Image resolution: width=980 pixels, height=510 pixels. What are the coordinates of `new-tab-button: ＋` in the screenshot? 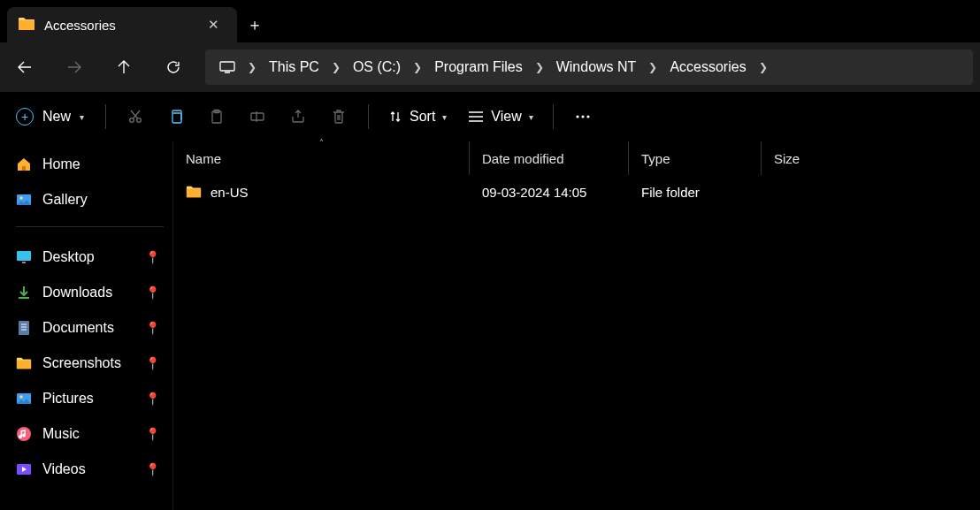 It's located at (255, 25).